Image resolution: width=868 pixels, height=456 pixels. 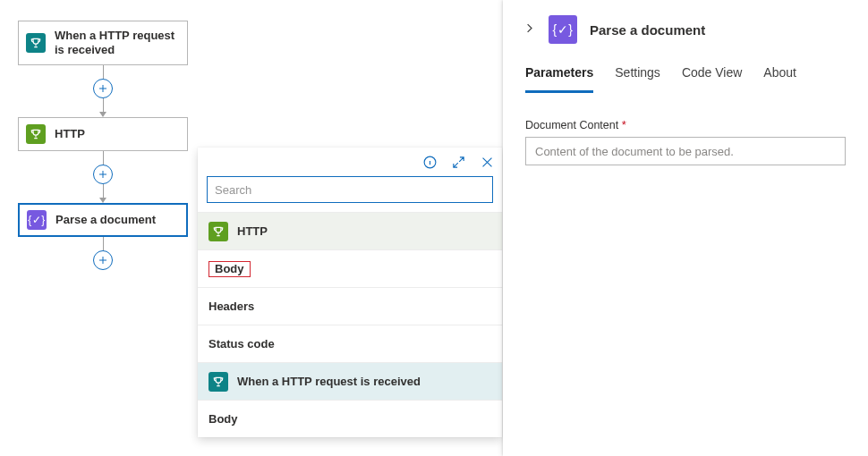 What do you see at coordinates (572, 125) in the screenshot?
I see `field-label: Document Content` at bounding box center [572, 125].